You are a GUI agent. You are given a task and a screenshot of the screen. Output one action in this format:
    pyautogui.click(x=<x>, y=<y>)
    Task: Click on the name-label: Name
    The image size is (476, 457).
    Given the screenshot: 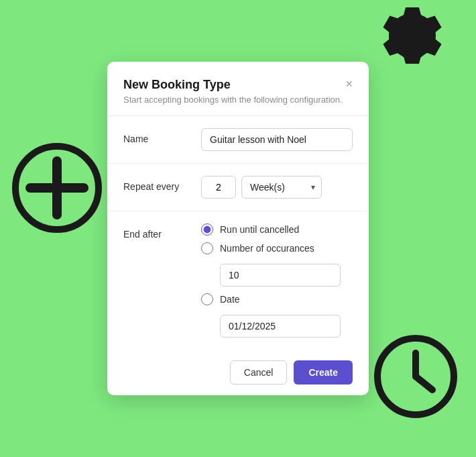 What is the action you would take?
    pyautogui.click(x=157, y=136)
    